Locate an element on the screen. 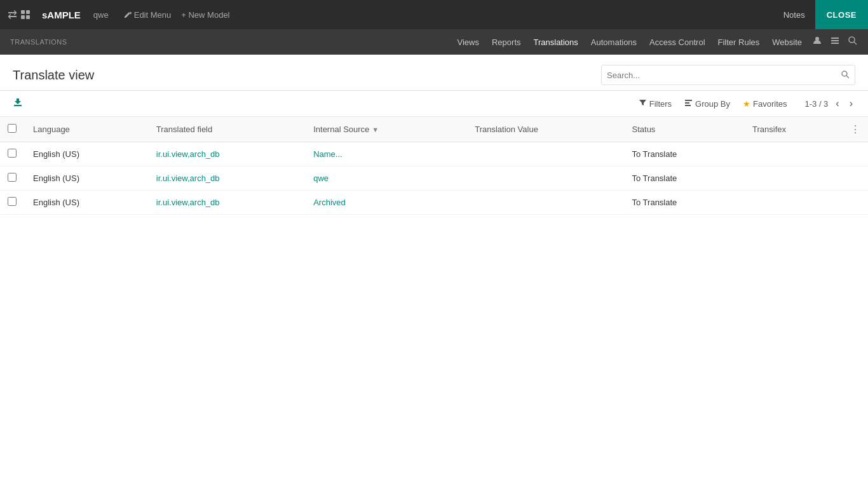  new-model-button: + New Model is located at coordinates (205, 15).